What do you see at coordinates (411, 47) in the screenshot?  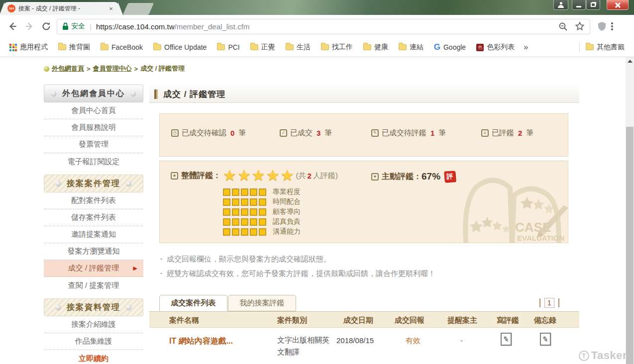 I see `bookmark-folder: 連結` at bounding box center [411, 47].